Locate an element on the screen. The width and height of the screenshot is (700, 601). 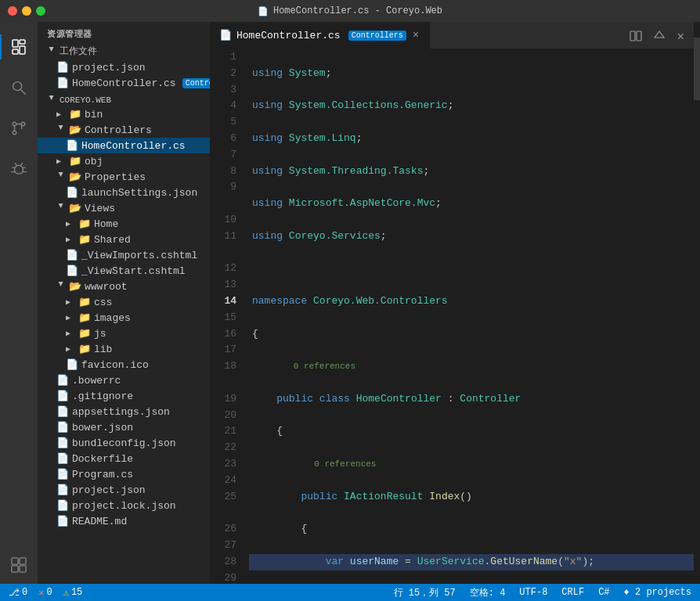
activity-debug is located at coordinates (19, 169).